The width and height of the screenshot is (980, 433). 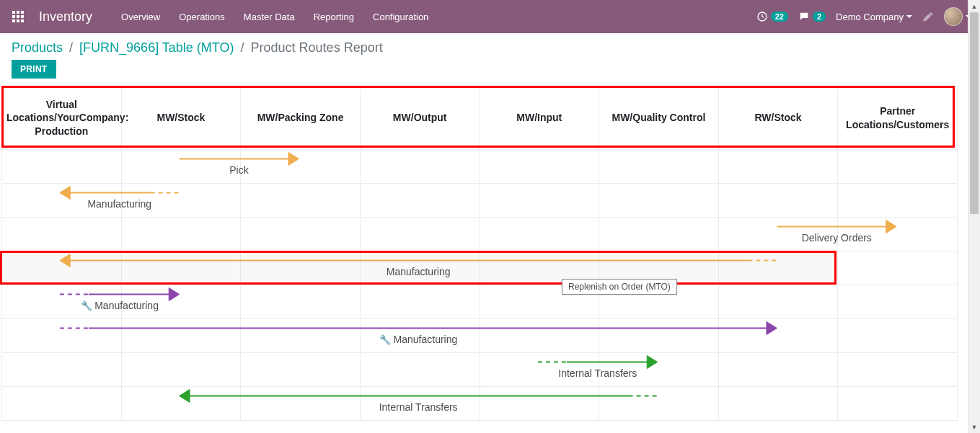 What do you see at coordinates (141, 17) in the screenshot?
I see `nav-overview: Overview` at bounding box center [141, 17].